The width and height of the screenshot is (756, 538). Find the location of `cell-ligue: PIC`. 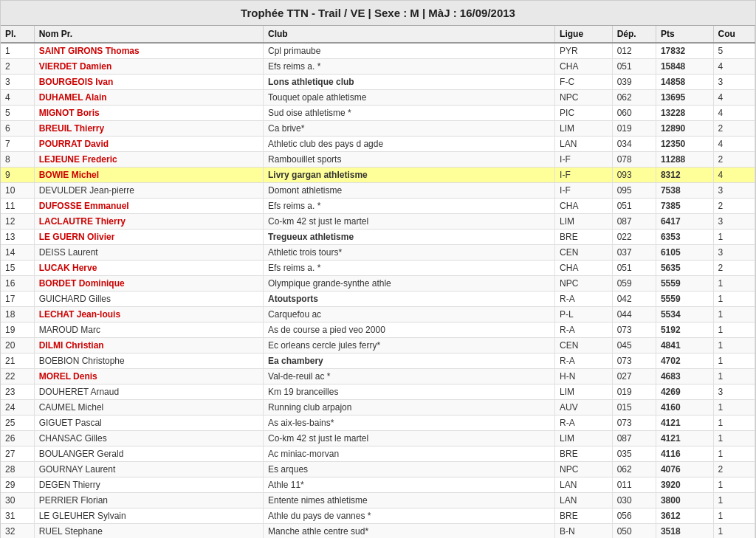

cell-ligue: PIC is located at coordinates (584, 114).